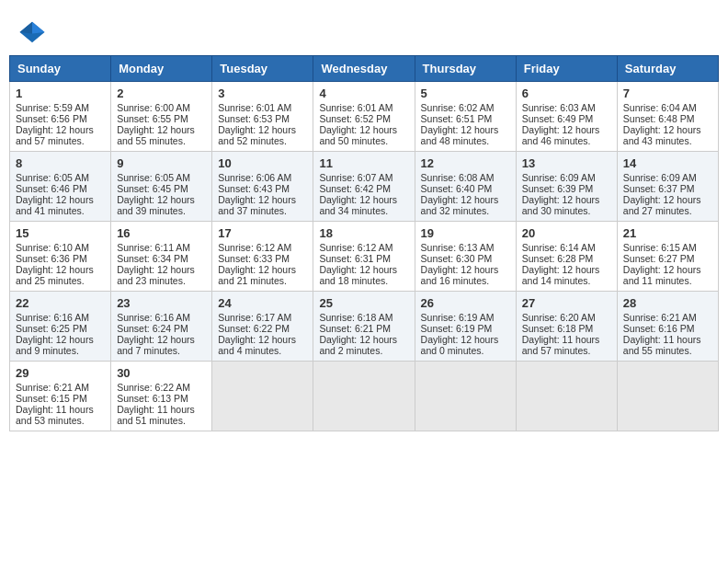  I want to click on day-info: Sunset: 6:52 PM, so click(355, 119).